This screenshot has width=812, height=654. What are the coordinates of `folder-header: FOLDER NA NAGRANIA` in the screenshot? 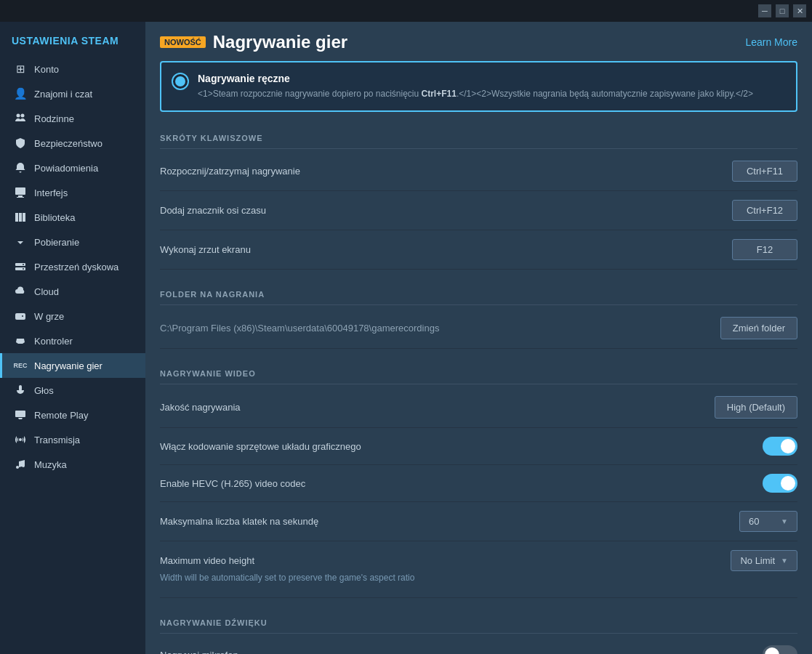 It's located at (478, 294).